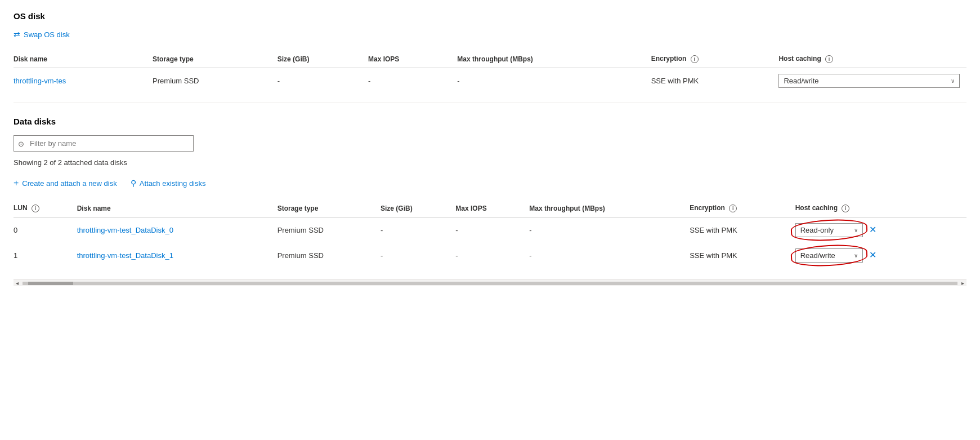 This screenshot has width=980, height=440. Describe the element at coordinates (51, 283) in the screenshot. I see `scrollbar-thumb` at that location.